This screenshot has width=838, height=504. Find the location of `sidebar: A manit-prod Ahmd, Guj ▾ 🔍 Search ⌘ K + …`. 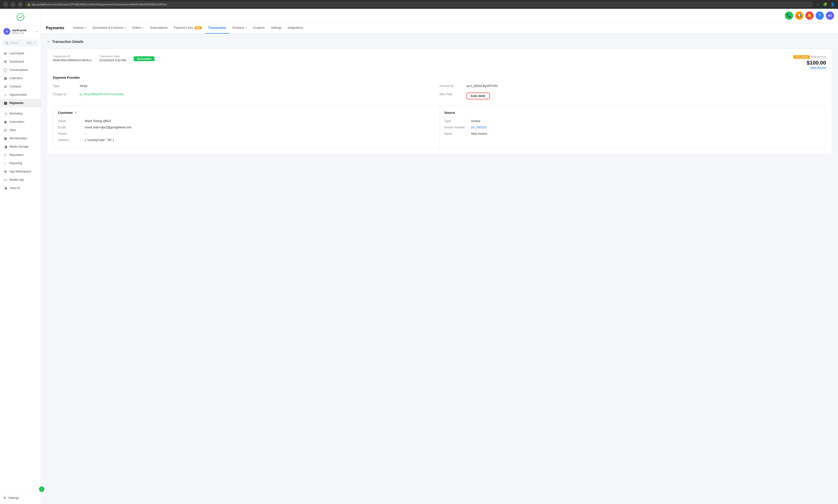

sidebar: A manit-prod Ahmd, Guj ▾ 🔍 Search ⌘ K + … is located at coordinates (20, 256).